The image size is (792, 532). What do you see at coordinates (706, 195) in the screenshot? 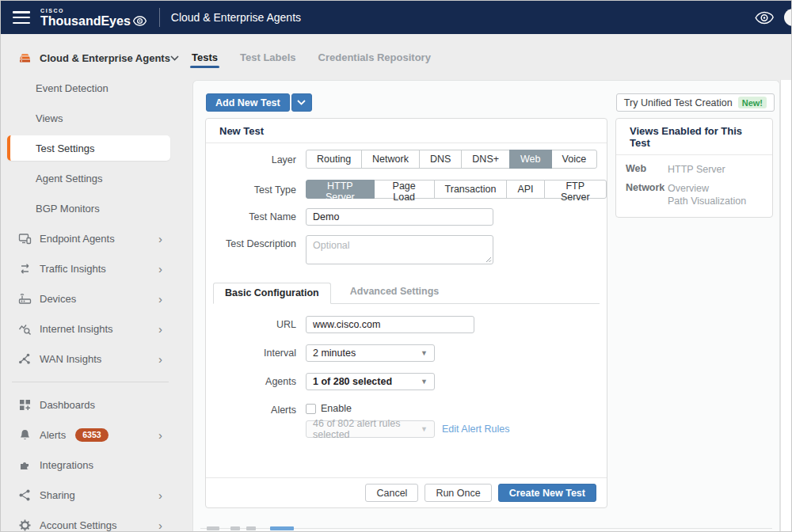
I see `views-row-values: Overview Path Visualization` at bounding box center [706, 195].